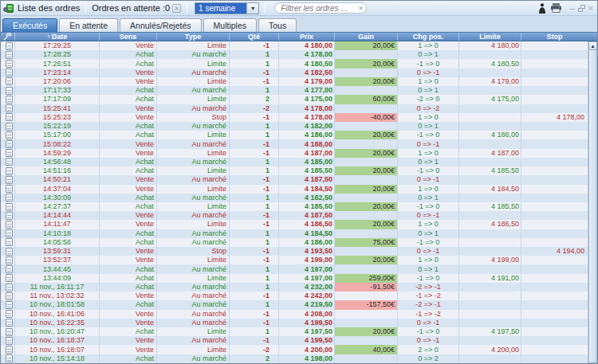  I want to click on table-row: 15:25:23 Vente Stop -1 4 178,00 -40,00€ …, so click(294, 118).